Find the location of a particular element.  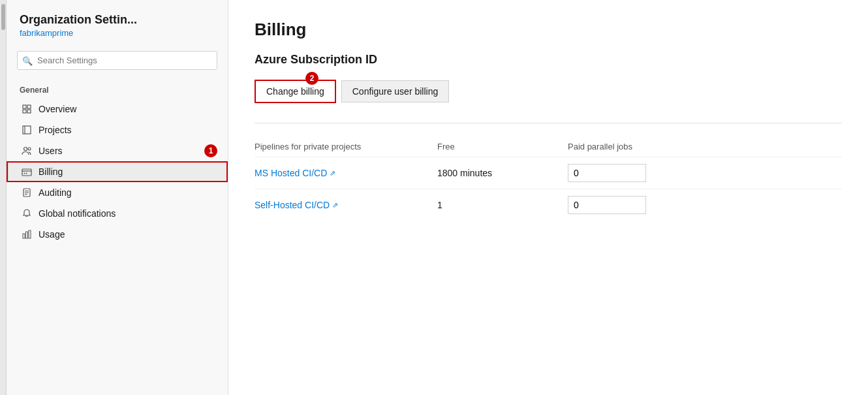

sidebar-item-label-overview: Overview is located at coordinates (57, 109).